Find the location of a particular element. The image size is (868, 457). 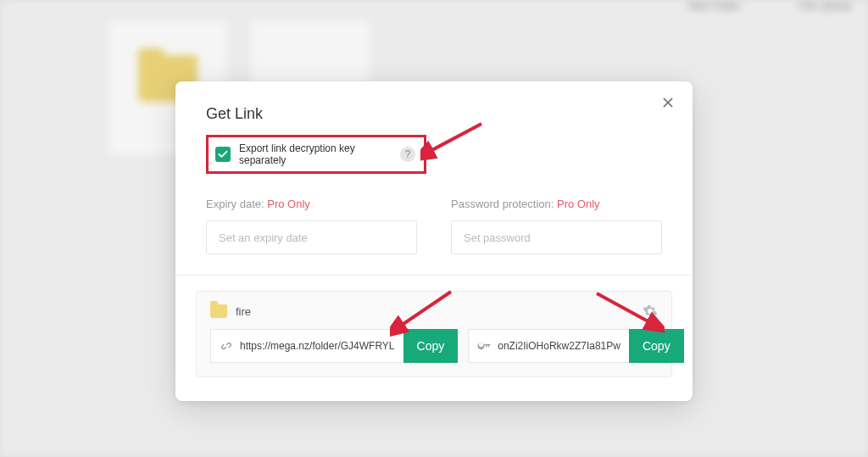

copy-link-button: Copy is located at coordinates (431, 346).